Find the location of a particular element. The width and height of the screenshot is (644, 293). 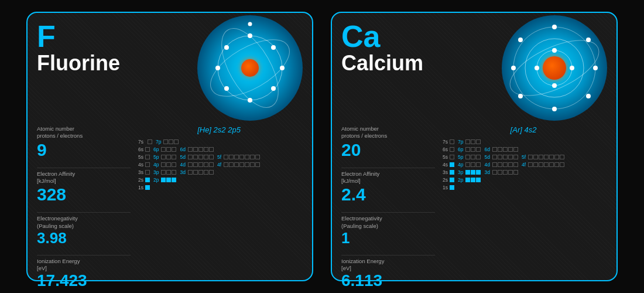

calcium-right-info: [Ar] 4s2 7s 7p 6s 6p 6d is located at coordinates (523, 209).